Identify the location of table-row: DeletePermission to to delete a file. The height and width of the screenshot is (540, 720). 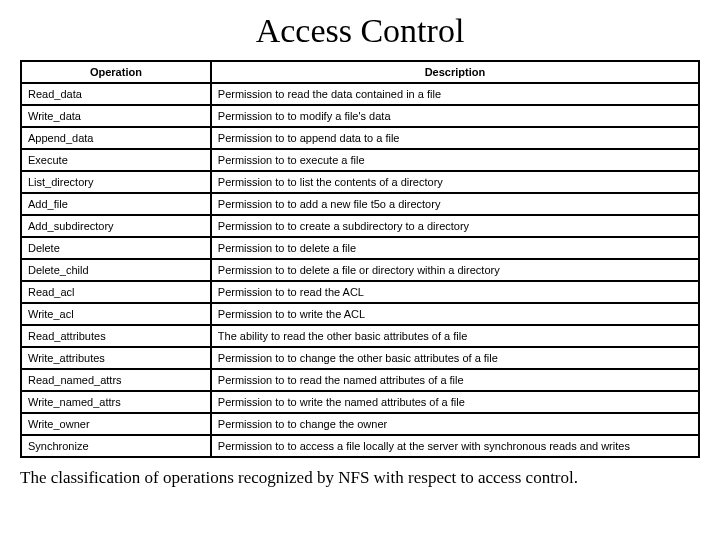
(360, 248).